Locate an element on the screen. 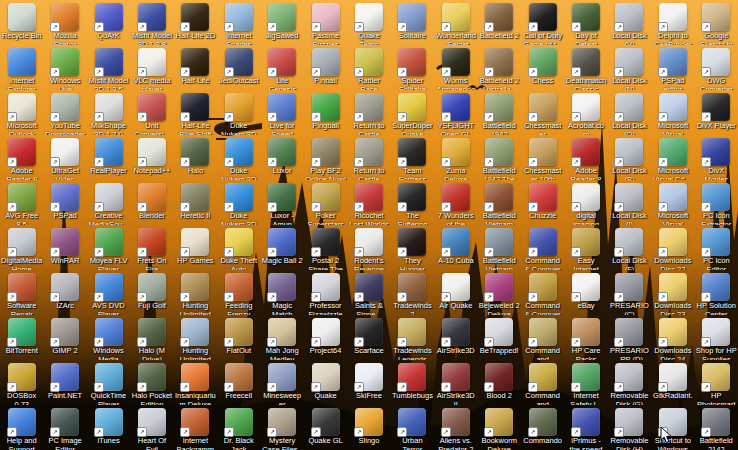 The height and width of the screenshot is (450, 738). desktop-icon-cell: ↗DivX Movies is located at coordinates (716, 158).